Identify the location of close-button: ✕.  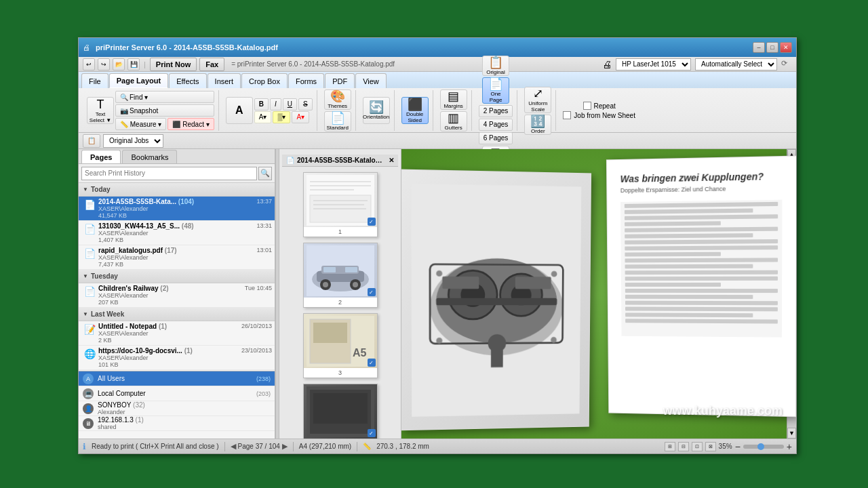
(786, 47).